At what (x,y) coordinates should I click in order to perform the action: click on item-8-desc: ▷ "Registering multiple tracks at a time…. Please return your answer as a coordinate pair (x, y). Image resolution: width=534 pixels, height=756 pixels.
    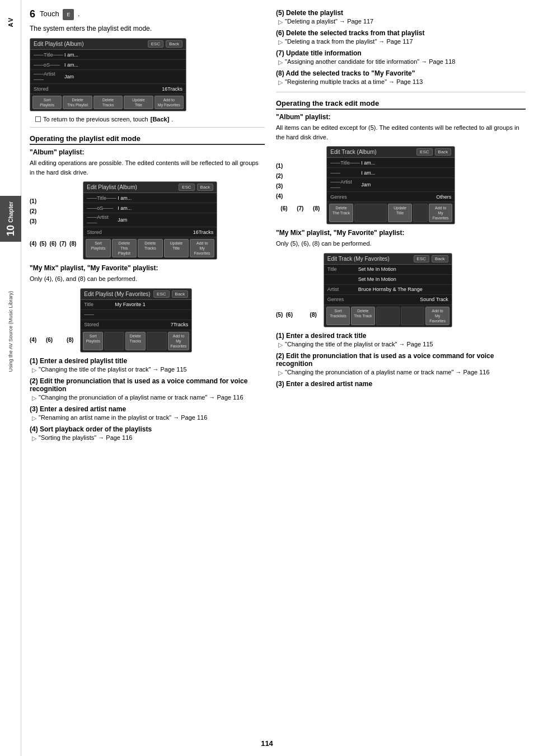
    Looking at the image, I should click on (402, 82).